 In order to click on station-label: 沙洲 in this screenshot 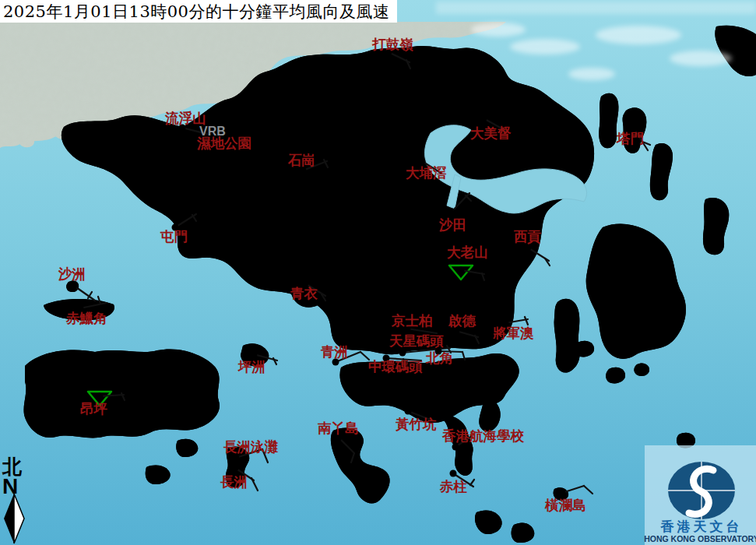, I will do `click(72, 274)`.